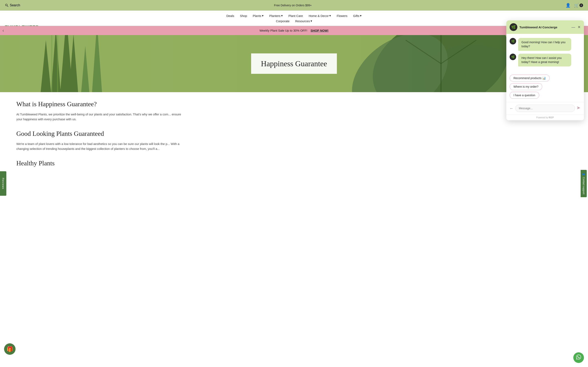 This screenshot has width=588, height=367. What do you see at coordinates (524, 95) in the screenshot?
I see `quick-reply-question: I have a question` at bounding box center [524, 95].